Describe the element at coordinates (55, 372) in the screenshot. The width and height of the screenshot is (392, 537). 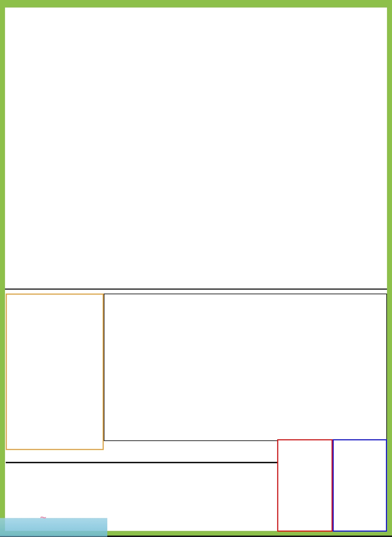
I see `zodiac-stats-table` at that location.